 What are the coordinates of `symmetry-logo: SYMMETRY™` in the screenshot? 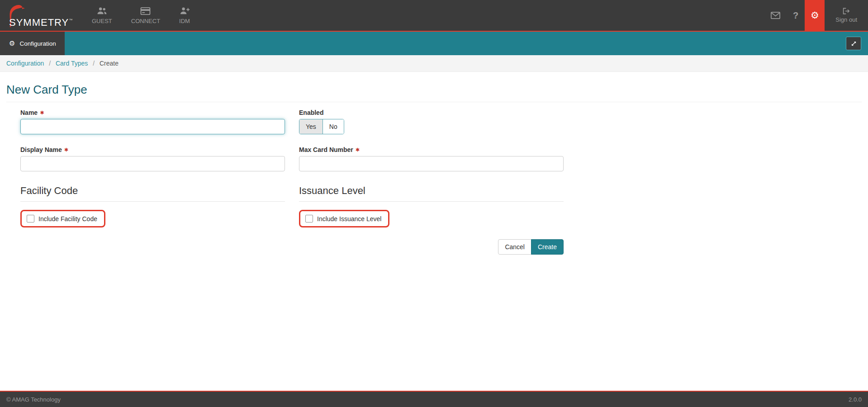 It's located at (38, 15).